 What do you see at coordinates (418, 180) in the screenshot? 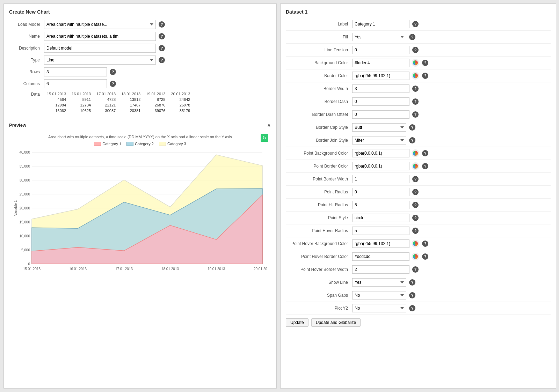
I see `dataset-field-row: Point Border Width?` at bounding box center [418, 180].